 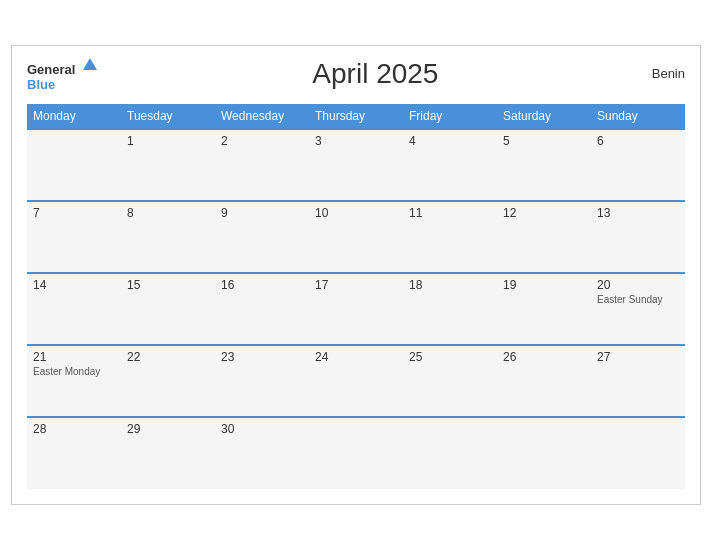 What do you see at coordinates (262, 116) in the screenshot?
I see `col-header-wednesday: Wednesday` at bounding box center [262, 116].